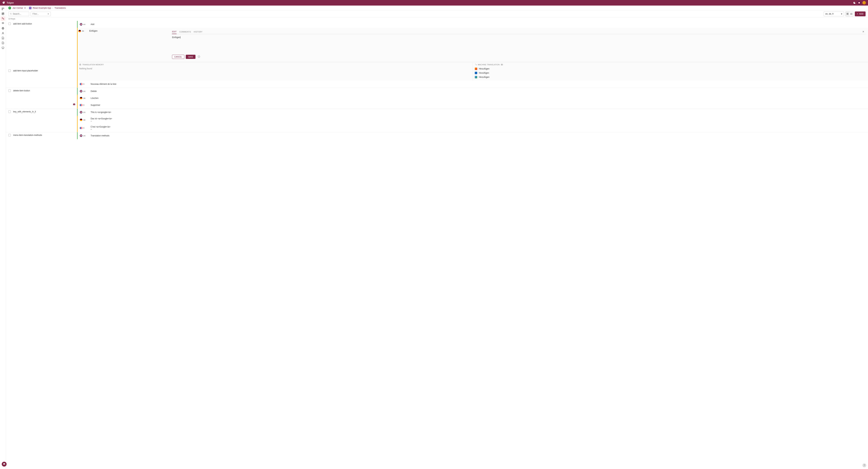 The height and width of the screenshot is (469, 868). Describe the element at coordinates (848, 14) in the screenshot. I see `list-view-button` at that location.